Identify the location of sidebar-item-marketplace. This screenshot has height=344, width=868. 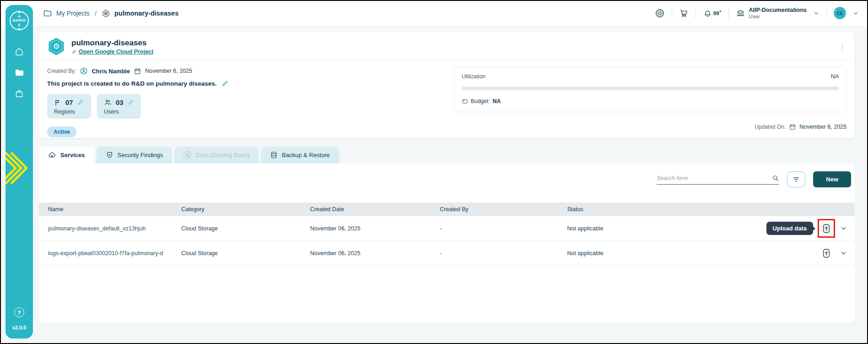
(19, 93).